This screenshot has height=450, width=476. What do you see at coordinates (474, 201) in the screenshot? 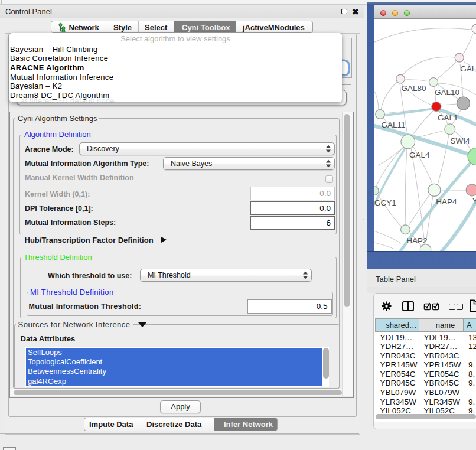
I see `svg-text: Y` at bounding box center [474, 201].